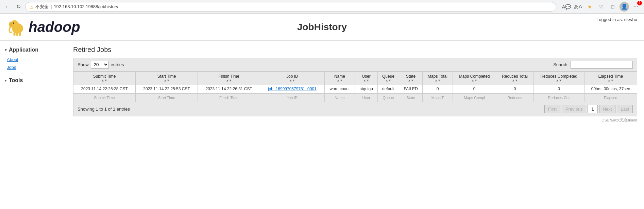  Describe the element at coordinates (322, 27) in the screenshot. I see `app-header: hadoop JobHistory Logged in as: dr.who` at that location.